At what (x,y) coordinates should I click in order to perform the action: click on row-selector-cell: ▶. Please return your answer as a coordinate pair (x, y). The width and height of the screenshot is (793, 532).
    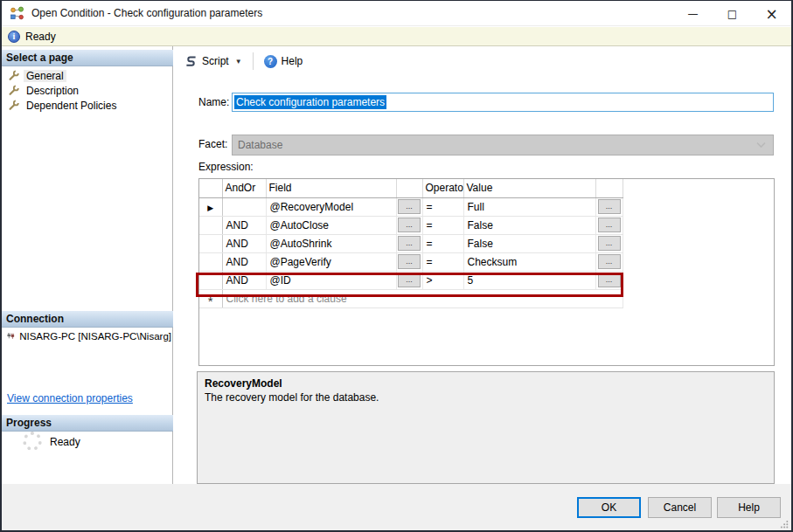
    Looking at the image, I should click on (211, 206).